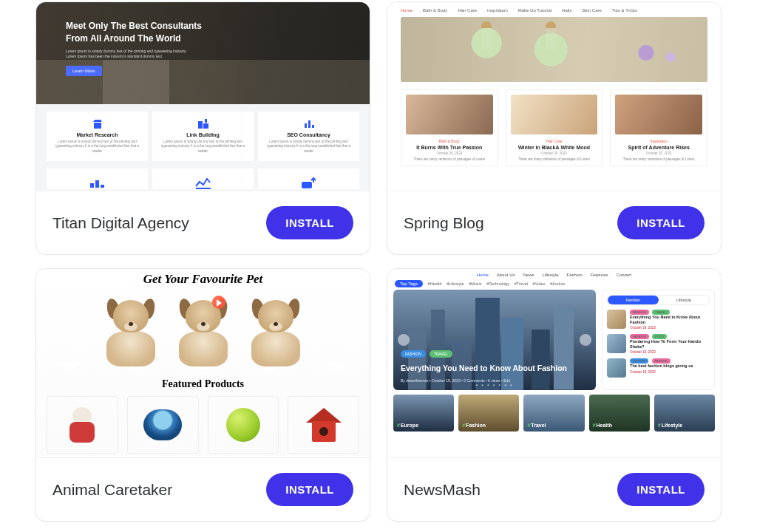  I want to click on carousel-next-icon, so click(585, 340).